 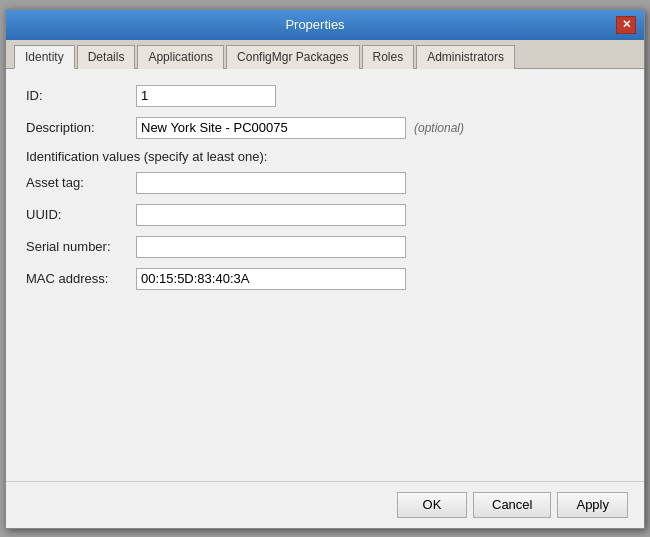 I want to click on asset-tag-row: Asset tag:, so click(x=325, y=183).